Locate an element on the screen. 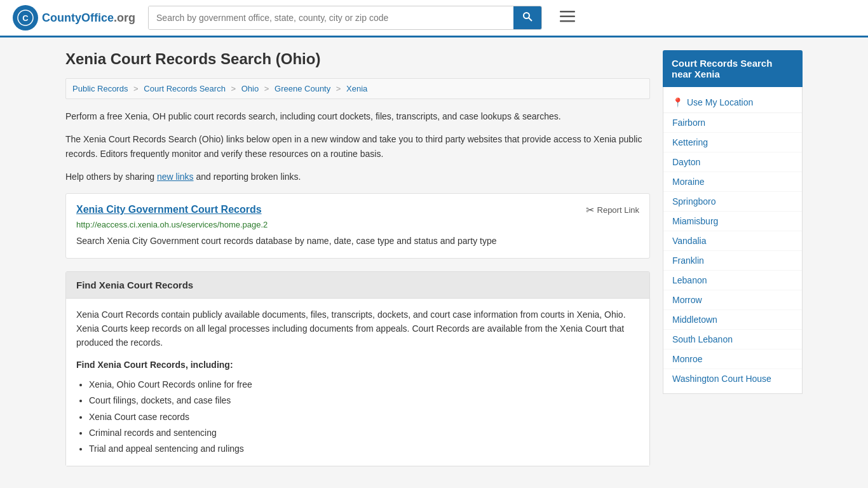  logo: C CountyOffice.org is located at coordinates (74, 18).